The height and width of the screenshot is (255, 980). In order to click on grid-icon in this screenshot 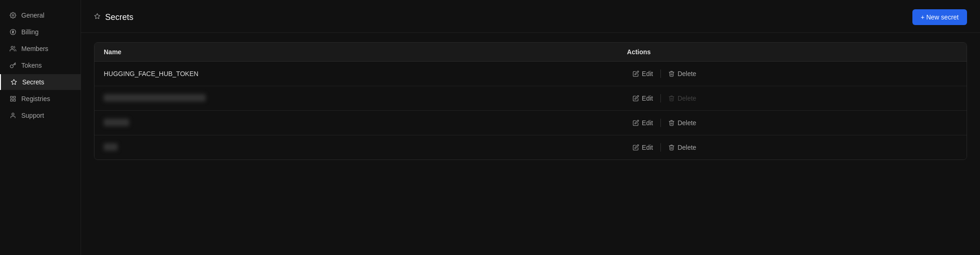, I will do `click(13, 99)`.